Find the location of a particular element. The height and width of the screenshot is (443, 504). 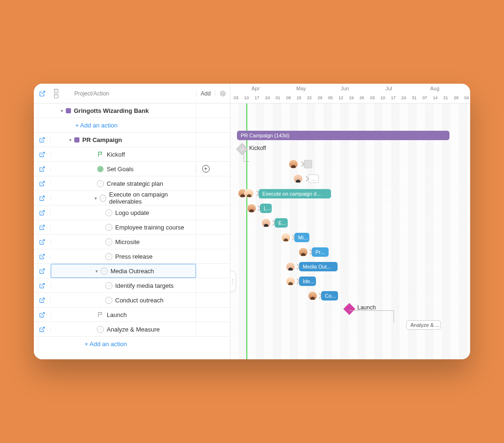

gantt-day-label: 21 is located at coordinates (446, 98).